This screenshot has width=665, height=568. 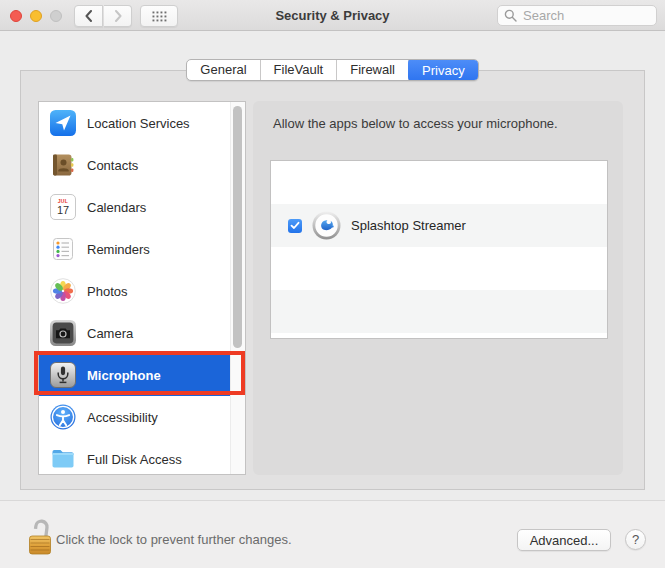 I want to click on full-disk-access-icon, so click(x=63, y=459).